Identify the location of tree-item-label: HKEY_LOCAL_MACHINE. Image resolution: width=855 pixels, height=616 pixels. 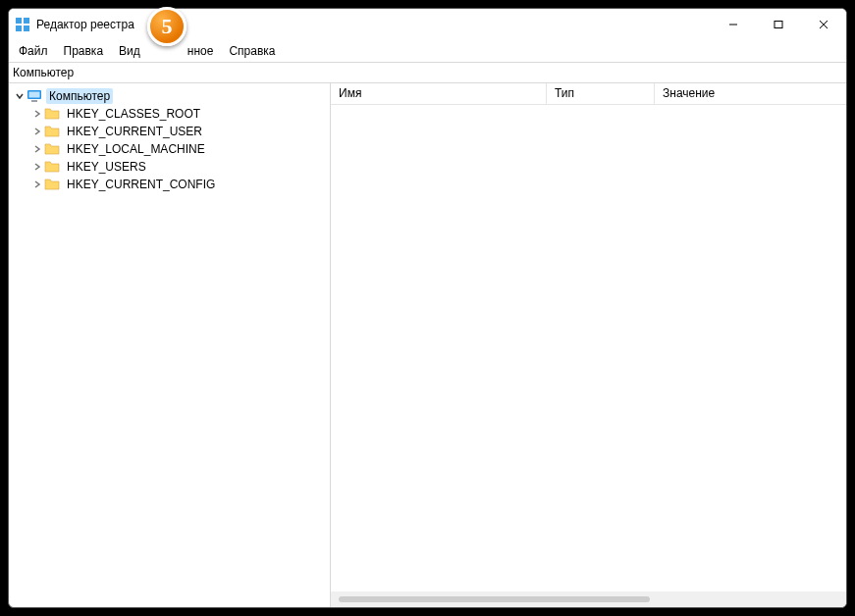
(135, 149).